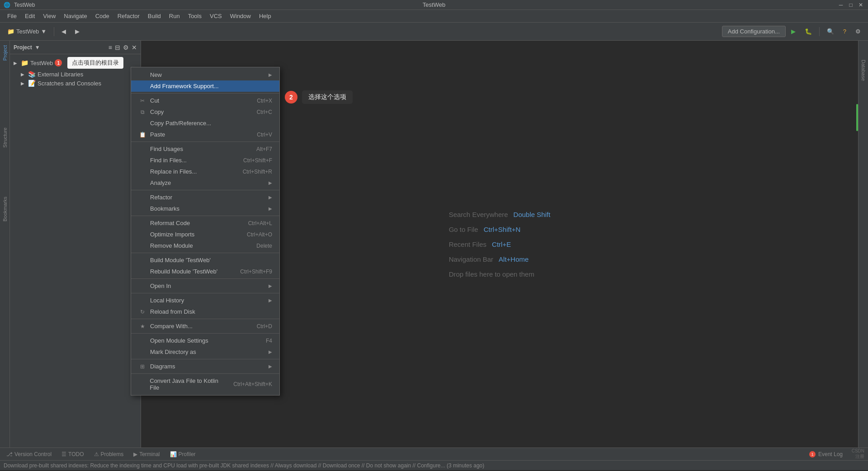  What do you see at coordinates (173, 352) in the screenshot?
I see `cm-markdir-label: Mark Directory as` at bounding box center [173, 352].